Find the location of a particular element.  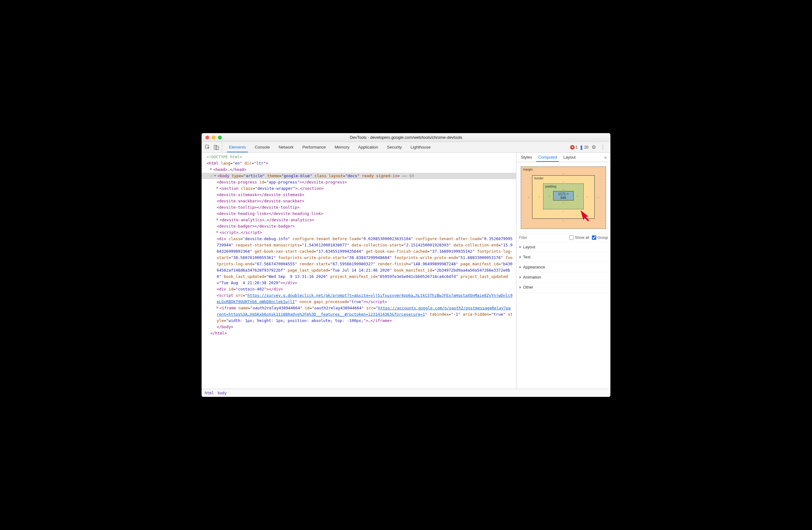

sidebar: Styles Computed Layout » margin - - bord… is located at coordinates (563, 270).